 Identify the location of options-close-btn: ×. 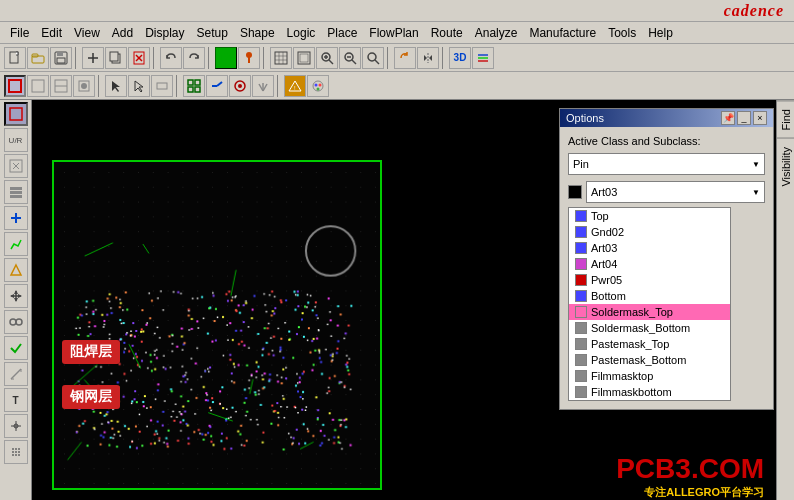
(760, 118).